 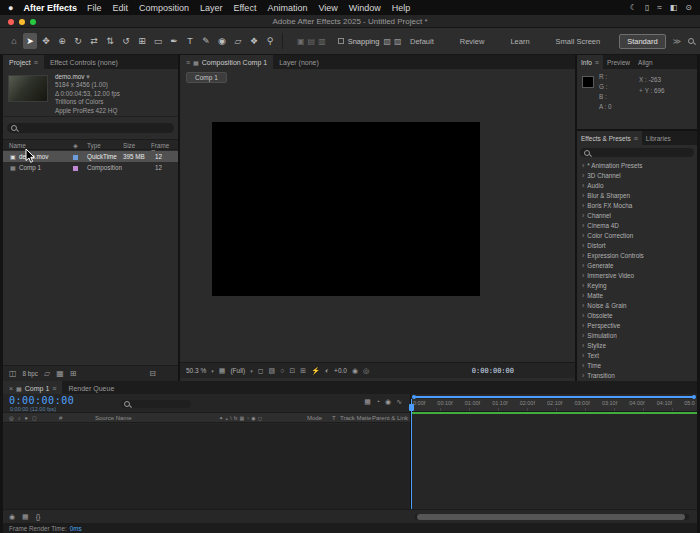 I want to click on effects-category: ›Simulation, so click(x=637, y=335).